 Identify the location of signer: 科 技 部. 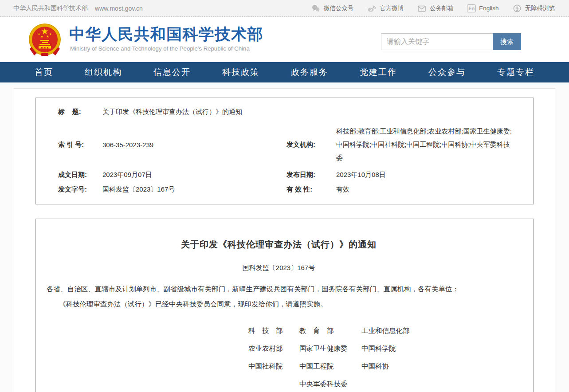
(274, 331).